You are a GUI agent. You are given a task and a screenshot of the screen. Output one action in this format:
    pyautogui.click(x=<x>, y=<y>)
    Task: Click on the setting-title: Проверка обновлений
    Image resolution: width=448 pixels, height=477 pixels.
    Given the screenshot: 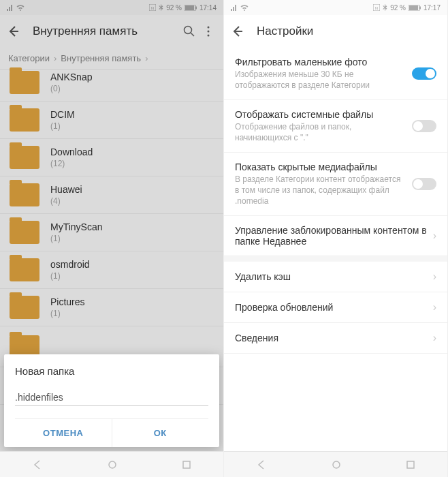 What is the action you would take?
    pyautogui.click(x=331, y=307)
    